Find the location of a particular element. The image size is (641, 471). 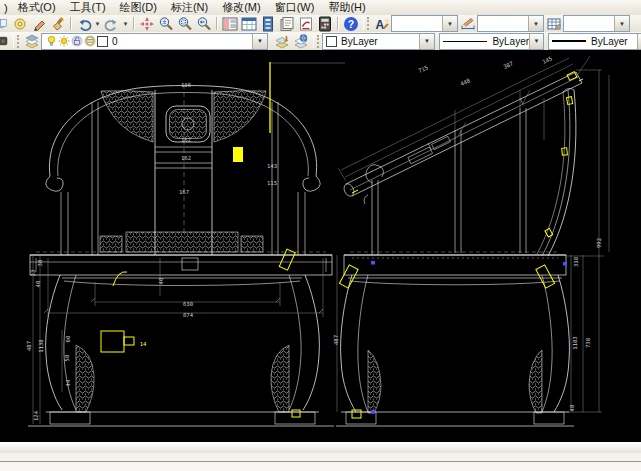

text-style-combo: ▼ is located at coordinates (424, 24).